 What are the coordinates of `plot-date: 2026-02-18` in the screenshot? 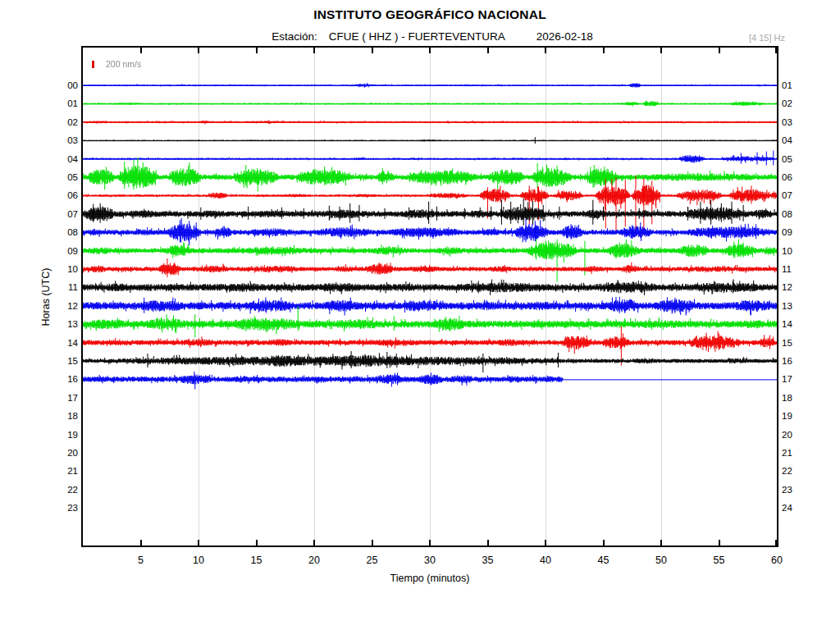 It's located at (564, 36).